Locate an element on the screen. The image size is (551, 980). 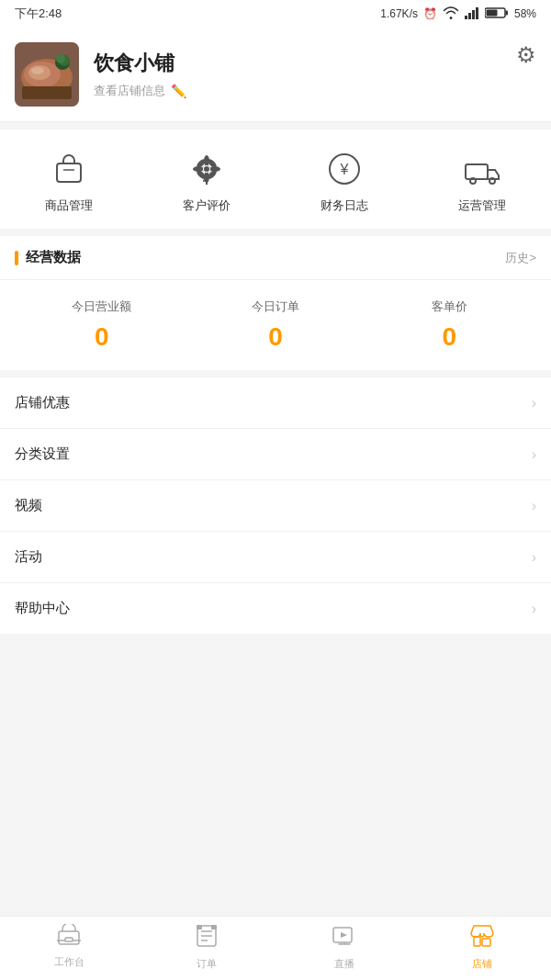
finance-label: 财务日志 is located at coordinates (344, 206).